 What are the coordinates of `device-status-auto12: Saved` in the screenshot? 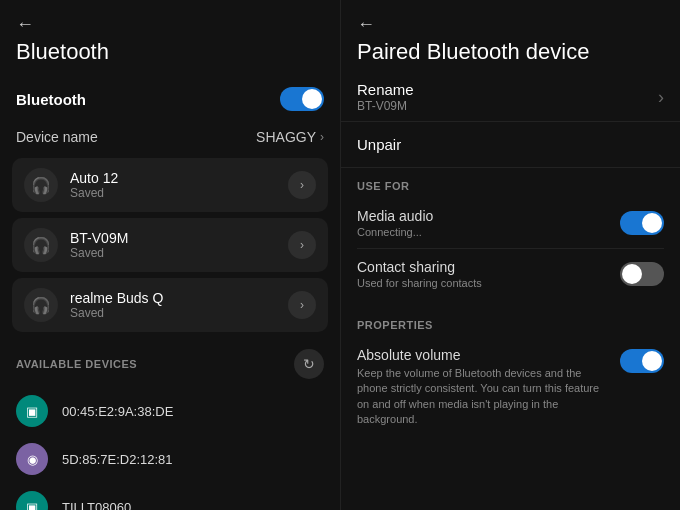 It's located at (173, 193).